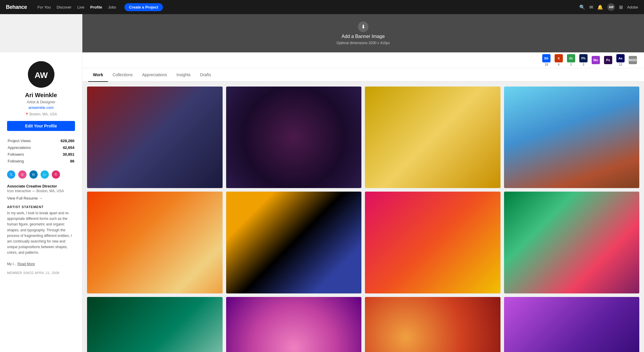 The width and height of the screenshot is (644, 352). Describe the element at coordinates (41, 74) in the screenshot. I see `avatar: AW` at that location.